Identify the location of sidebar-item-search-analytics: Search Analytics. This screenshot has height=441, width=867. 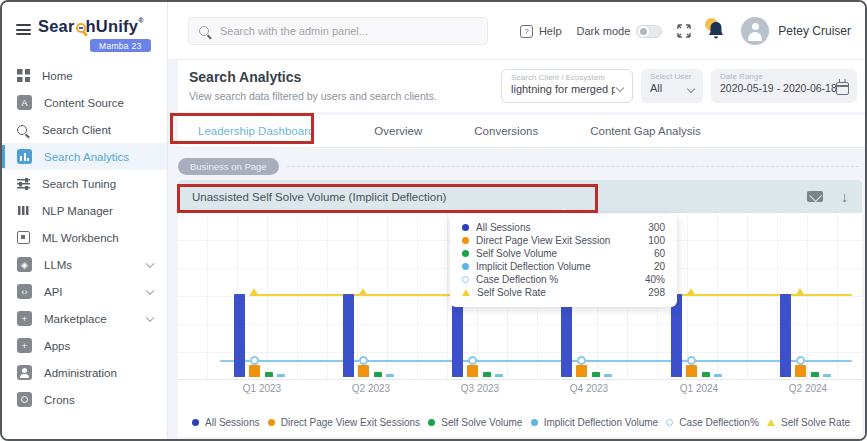
(84, 156).